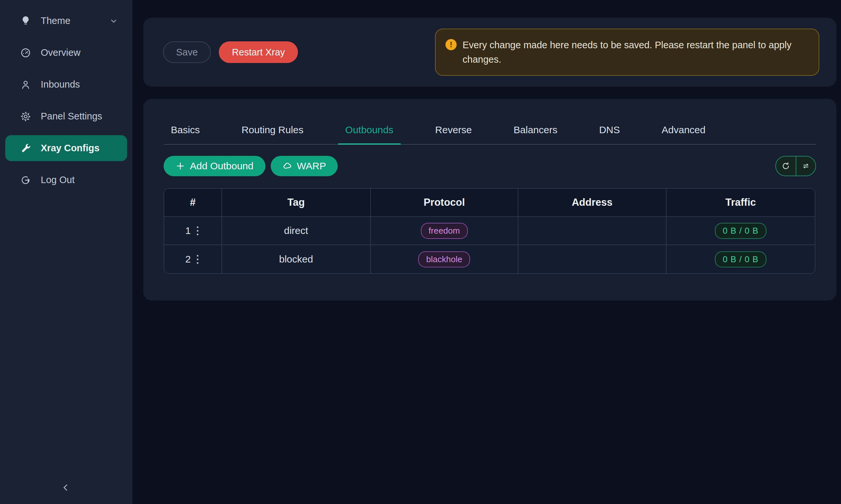 This screenshot has height=504, width=841. Describe the element at coordinates (490, 122) in the screenshot. I see `config-tabs: Basics Routing Rules Outbounds Reverse B…` at that location.